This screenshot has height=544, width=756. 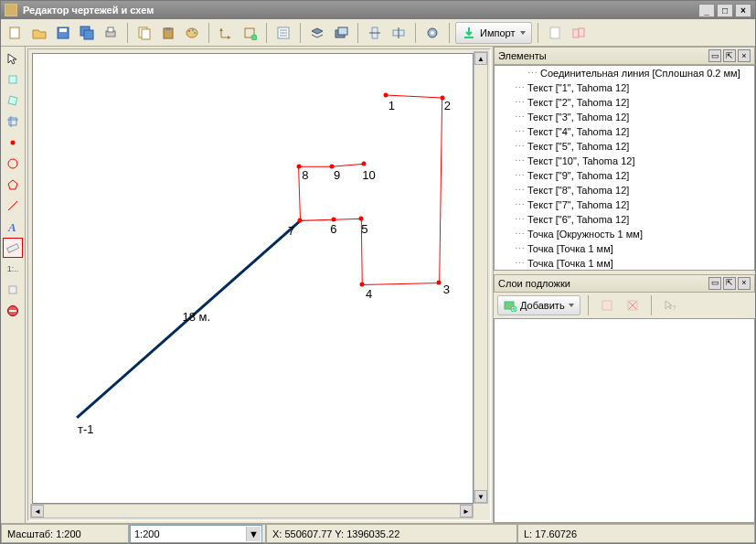 I want to click on stop-tool, so click(x=13, y=311).